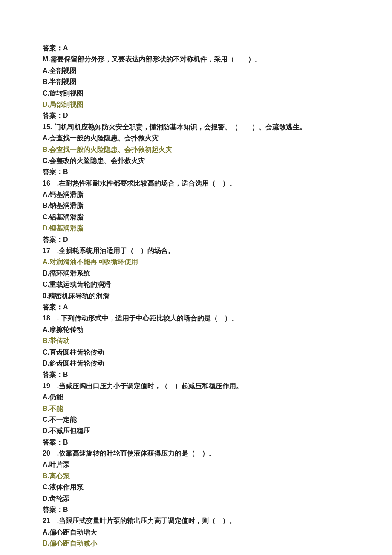 Image resolution: width=392 pixels, height=555 pixels. Describe the element at coordinates (196, 138) in the screenshot. I see `option-a: A.会查找一般的火险隐患、会扑救火灾` at that location.